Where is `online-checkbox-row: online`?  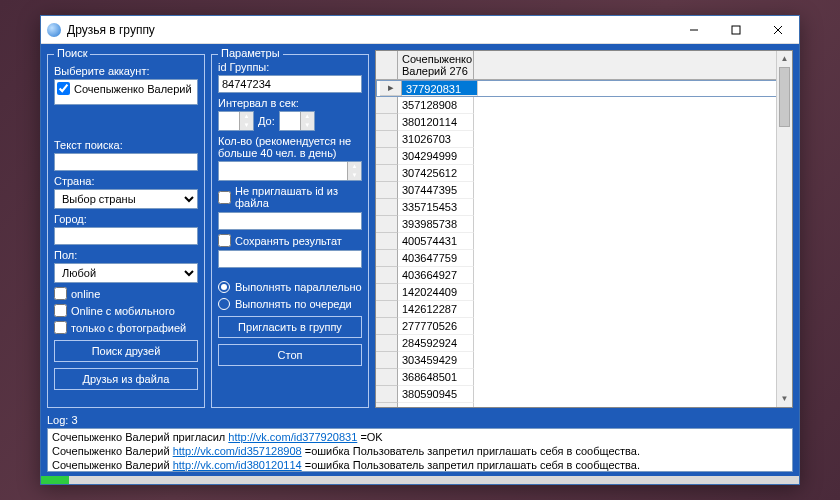 online-checkbox-row: online is located at coordinates (126, 294).